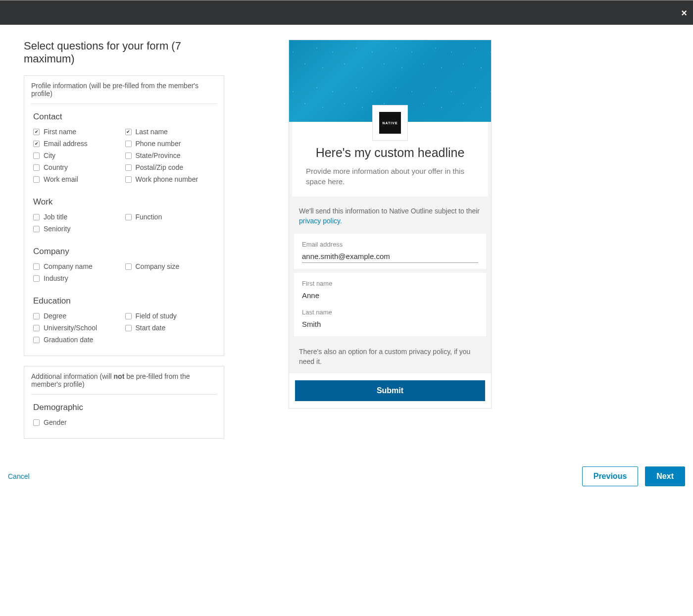  I want to click on card-heading: Profile information (will be pre-filled …, so click(124, 93).